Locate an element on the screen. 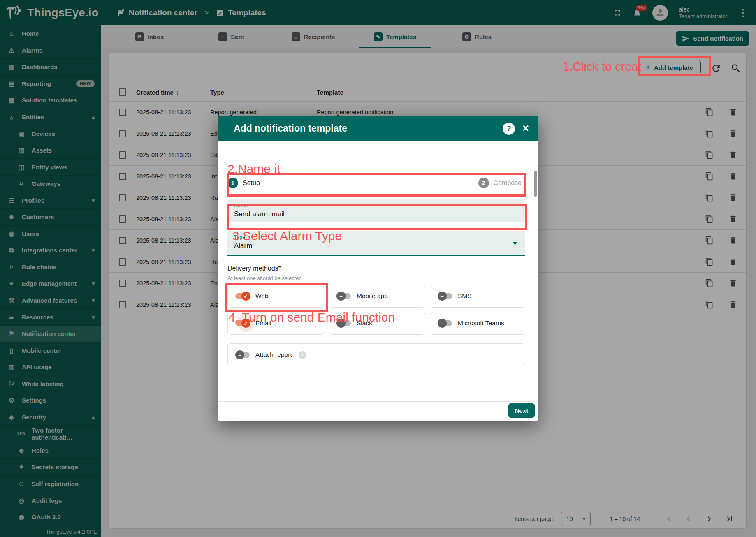 This screenshot has height=537, width=756. attach-report-toggle: – is located at coordinates (243, 355).